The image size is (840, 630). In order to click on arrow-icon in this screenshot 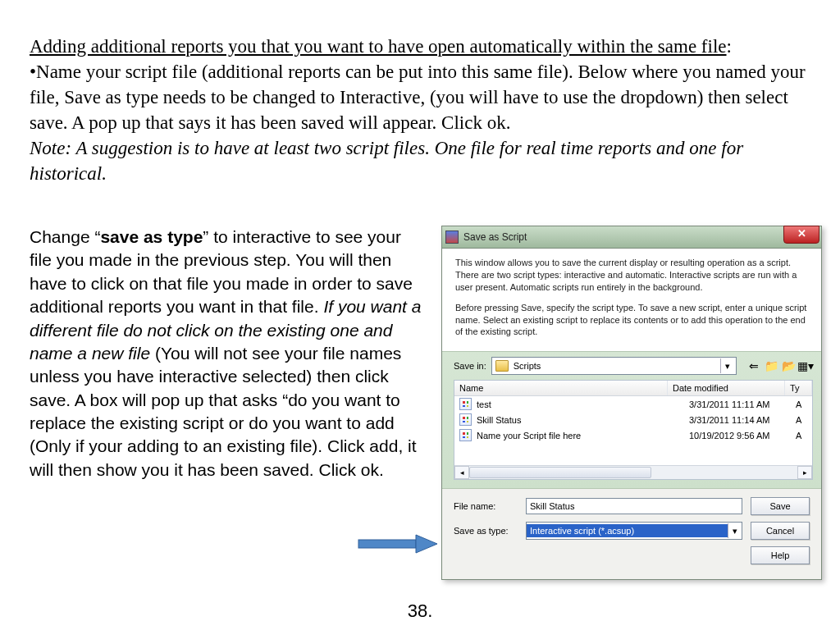, I will do `click(398, 544)`.